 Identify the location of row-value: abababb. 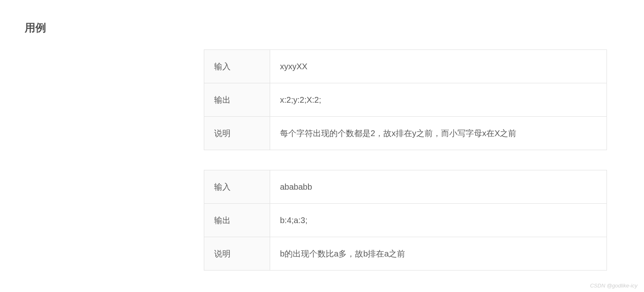
(439, 187).